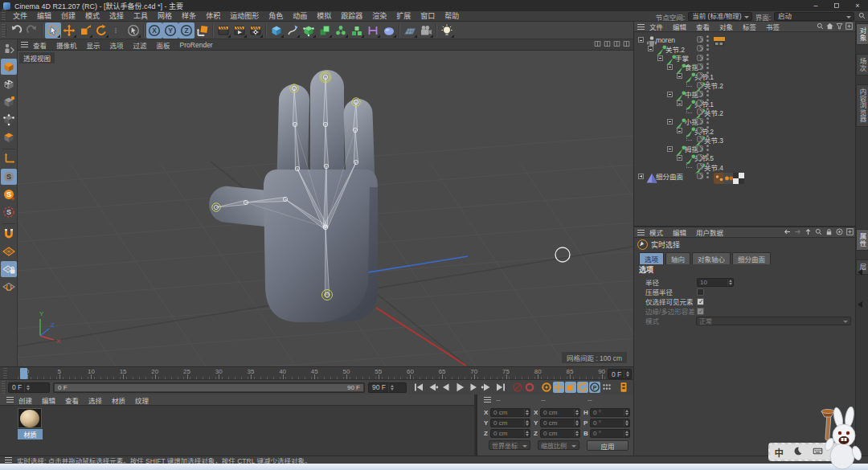 The image size is (868, 470). I want to click on node-space-select: 当前 (标准/物理), so click(720, 16).